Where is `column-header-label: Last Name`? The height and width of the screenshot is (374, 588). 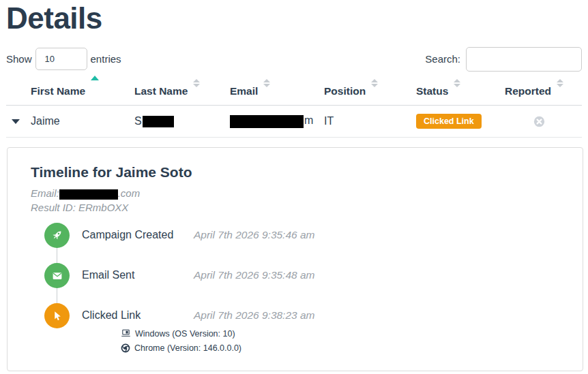
column-header-label: Last Name is located at coordinates (161, 91).